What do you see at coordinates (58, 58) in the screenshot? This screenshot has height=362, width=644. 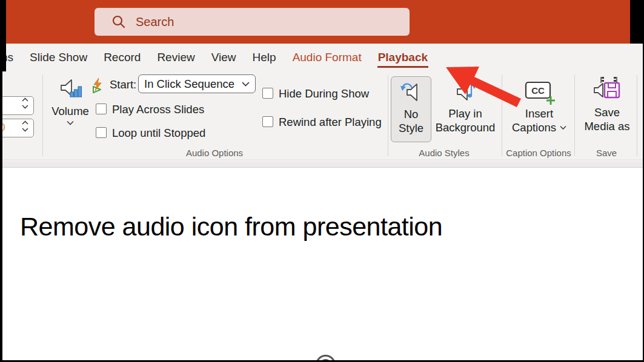 I see `tab-slide-show: Slide Show` at bounding box center [58, 58].